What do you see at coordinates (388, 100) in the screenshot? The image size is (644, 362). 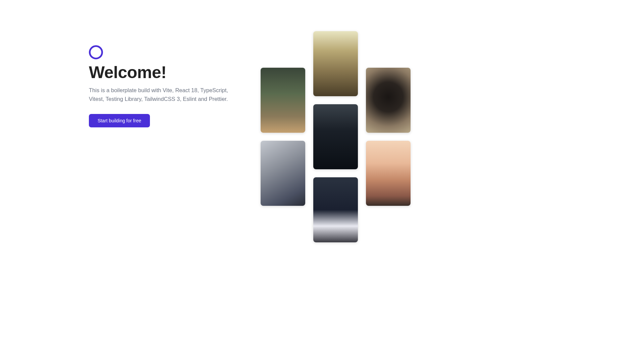 I see `gallery-image-dog` at bounding box center [388, 100].